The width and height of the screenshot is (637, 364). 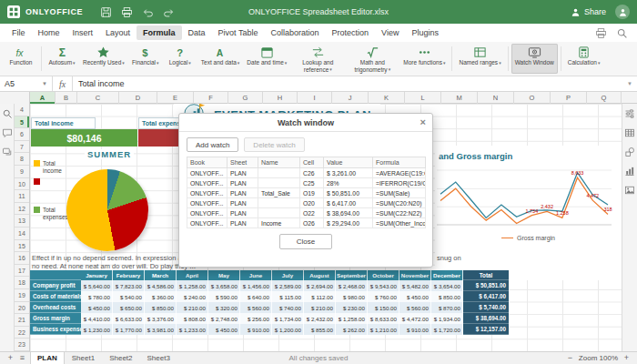 What do you see at coordinates (535, 58) in the screenshot?
I see `watch-window-button: Watch Window` at bounding box center [535, 58].